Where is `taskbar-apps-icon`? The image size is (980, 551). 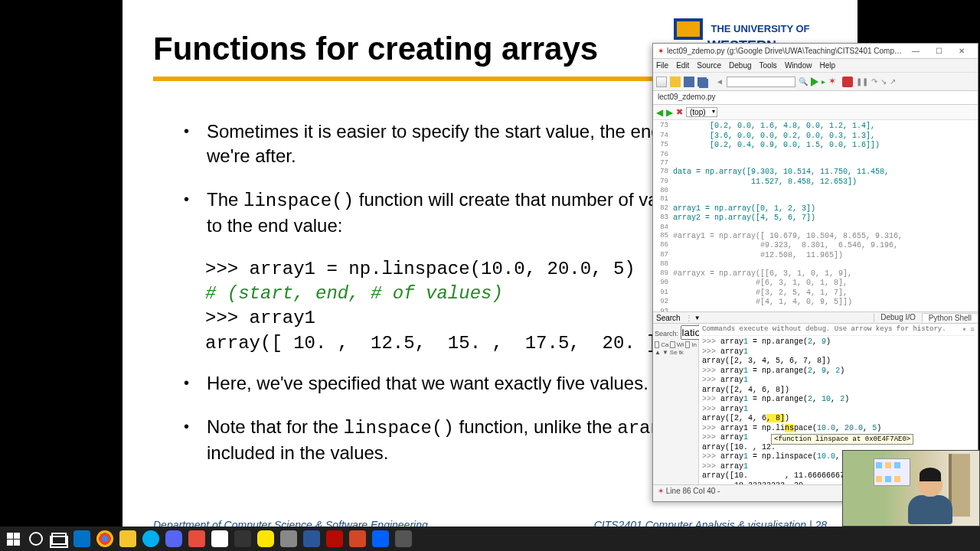
taskbar-apps-icon is located at coordinates (197, 539).